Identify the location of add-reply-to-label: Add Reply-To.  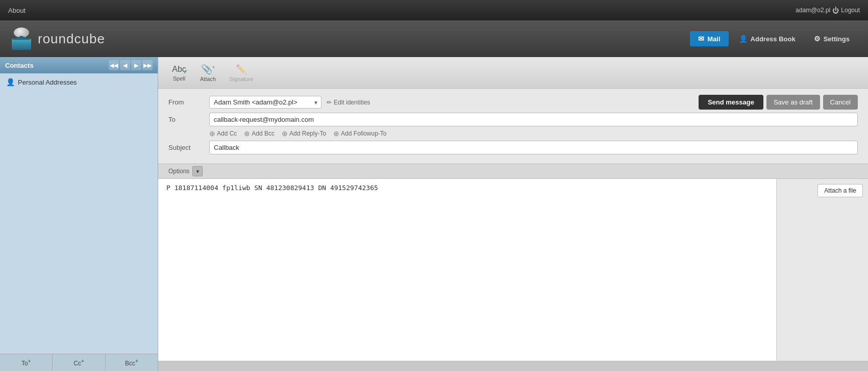
(308, 134).